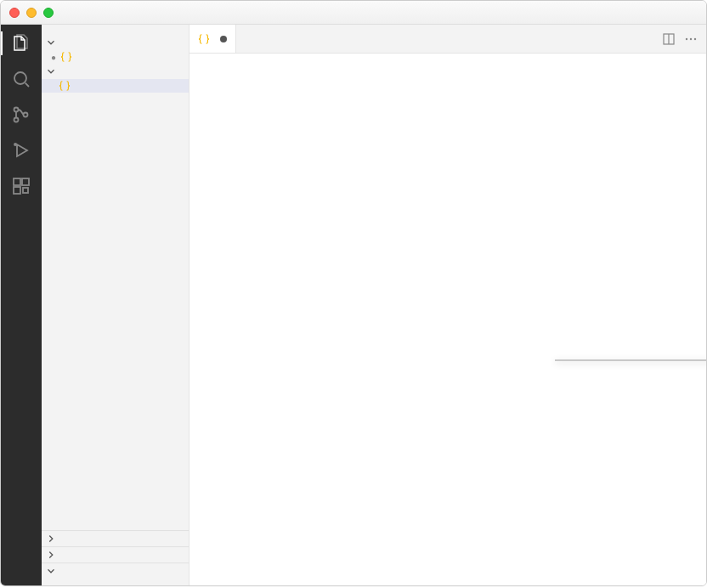  What do you see at coordinates (116, 57) in the screenshot?
I see `open-editor-item: ●` at bounding box center [116, 57].